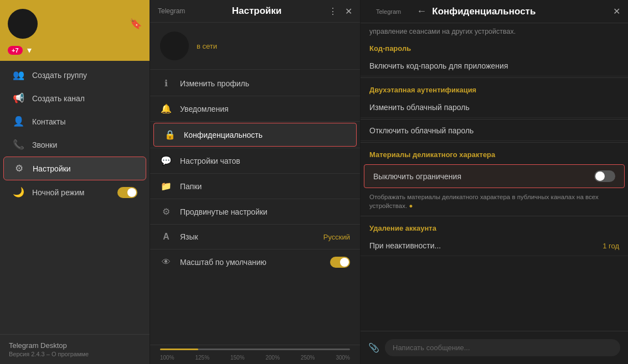  I want to click on night-mode-icon: 🌙, so click(18, 193).